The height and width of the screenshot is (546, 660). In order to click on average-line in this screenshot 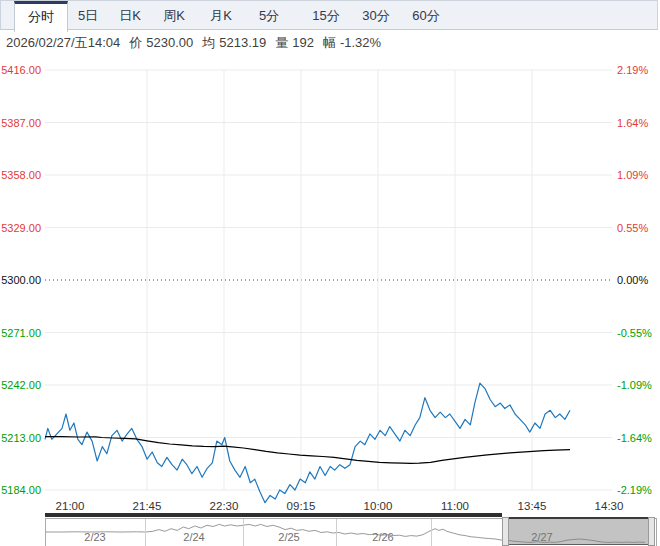, I will do `click(308, 450)`.